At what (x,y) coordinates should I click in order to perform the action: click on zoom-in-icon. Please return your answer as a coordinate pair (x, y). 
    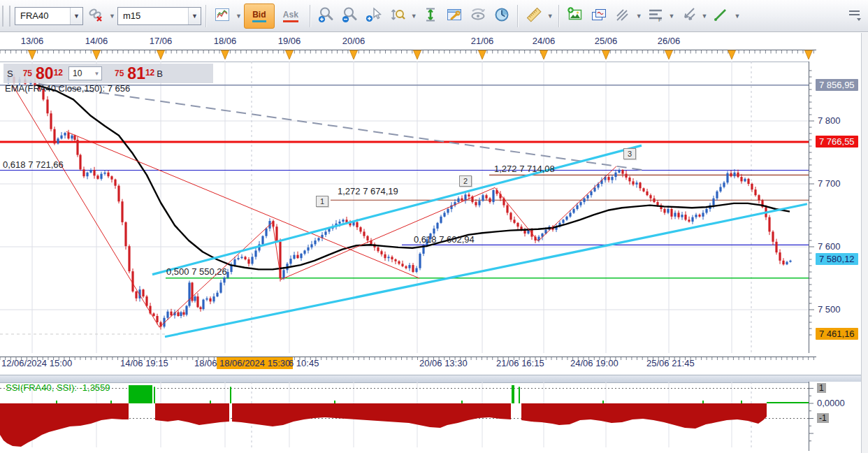
    Looking at the image, I should click on (326, 16).